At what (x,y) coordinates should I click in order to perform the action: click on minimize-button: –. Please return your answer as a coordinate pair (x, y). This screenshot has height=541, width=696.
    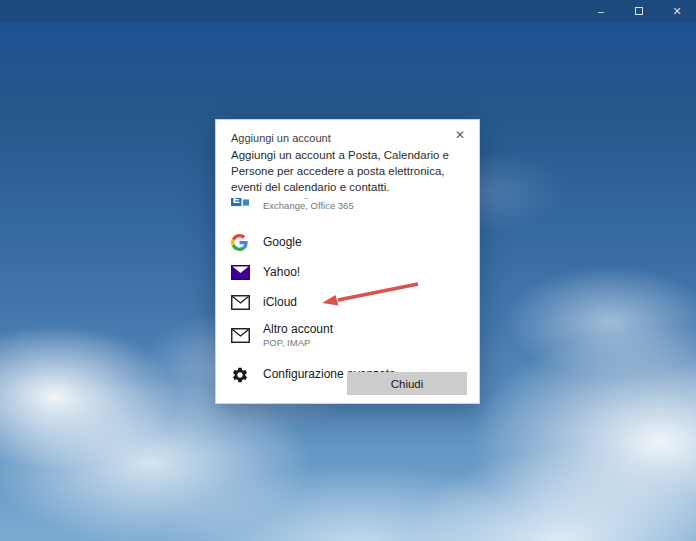
    Looking at the image, I should click on (601, 11).